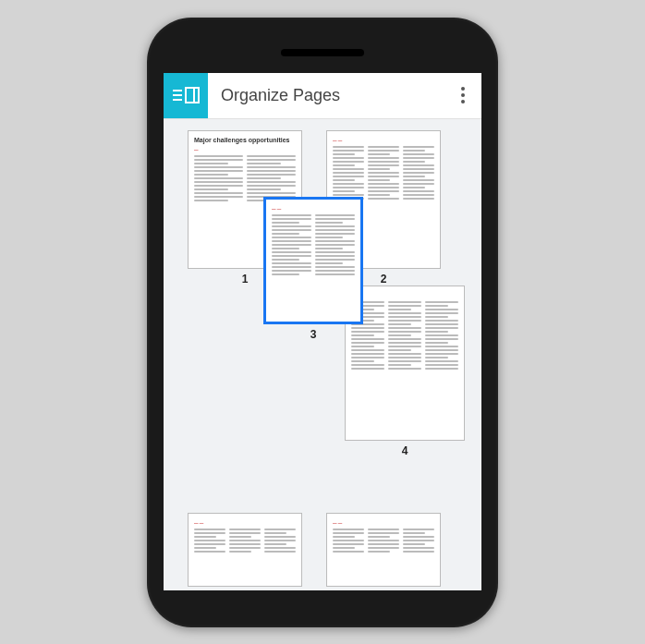 The height and width of the screenshot is (644, 645). What do you see at coordinates (384, 279) in the screenshot?
I see `page-label: 2` at bounding box center [384, 279].